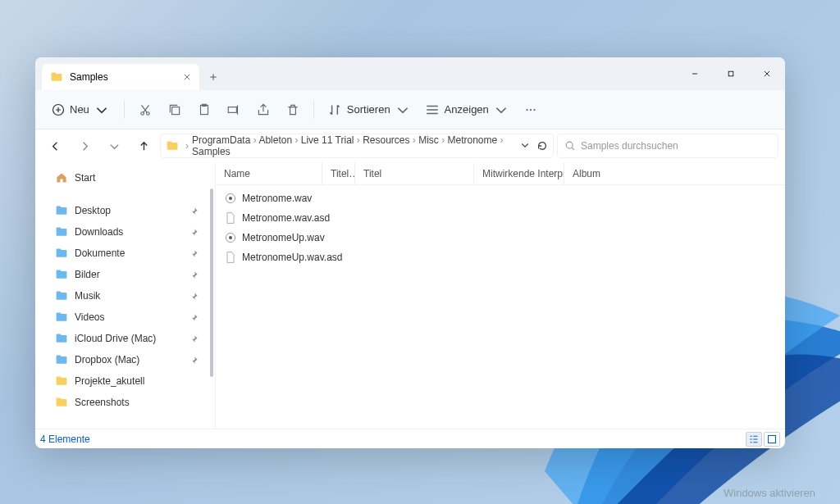 The height and width of the screenshot is (504, 840). Describe the element at coordinates (145, 110) in the screenshot. I see `cut-button` at that location.